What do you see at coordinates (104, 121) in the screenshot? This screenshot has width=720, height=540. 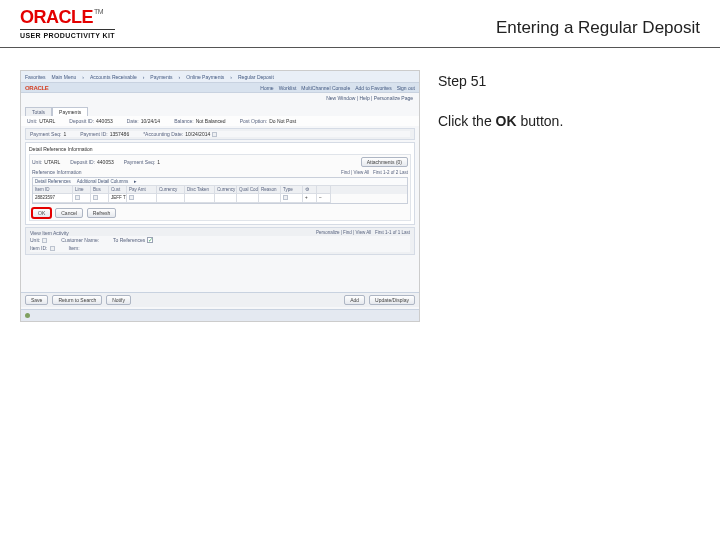 I see `depid-value: 440053` at bounding box center [104, 121].